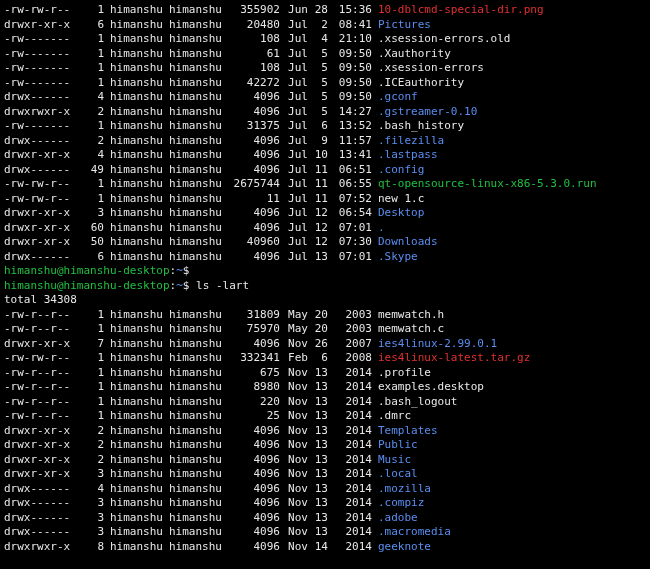  I want to click on file-month: Nov, so click(294, 388).